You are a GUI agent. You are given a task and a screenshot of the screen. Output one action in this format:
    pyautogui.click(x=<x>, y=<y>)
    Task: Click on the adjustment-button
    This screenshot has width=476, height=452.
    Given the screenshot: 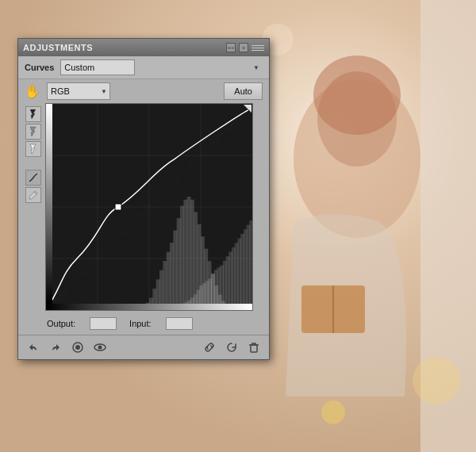 What is the action you would take?
    pyautogui.click(x=78, y=347)
    